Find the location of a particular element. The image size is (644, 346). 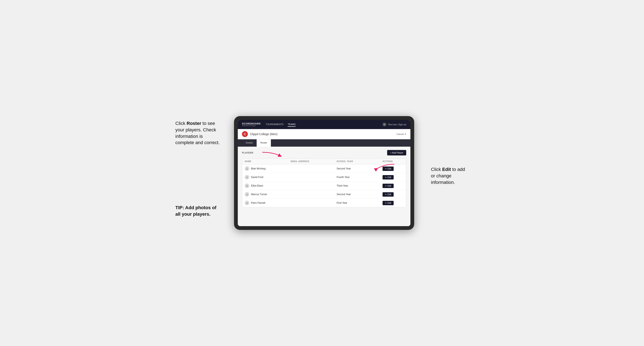

nav-tournaments: TOURNAMENTS is located at coordinates (274, 124).